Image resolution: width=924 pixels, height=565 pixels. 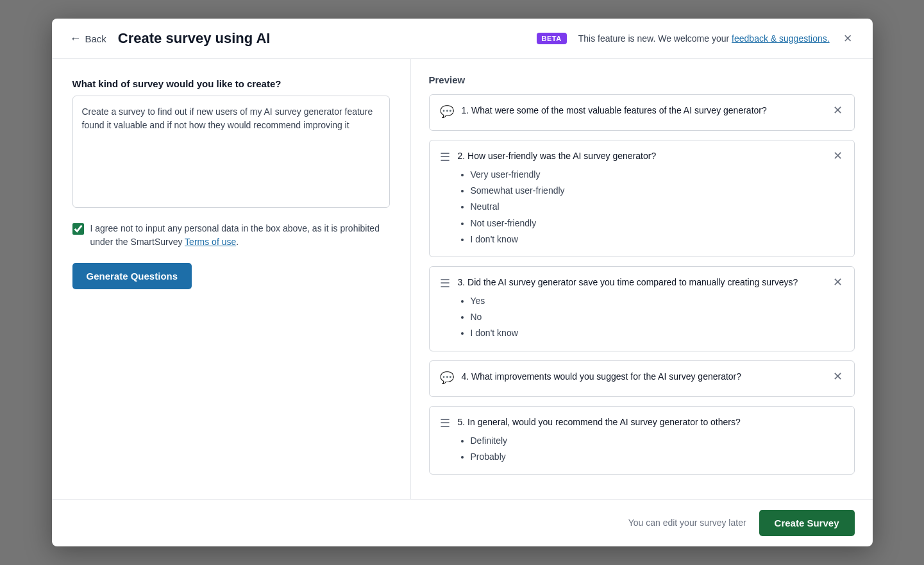 I want to click on question-options-3: Yes No I don't know, so click(x=641, y=317).